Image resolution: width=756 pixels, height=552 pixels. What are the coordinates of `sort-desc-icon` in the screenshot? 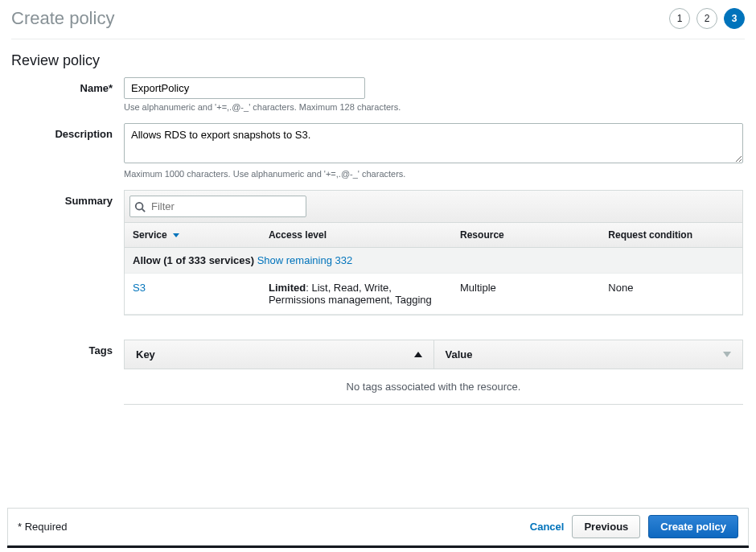 It's located at (727, 354).